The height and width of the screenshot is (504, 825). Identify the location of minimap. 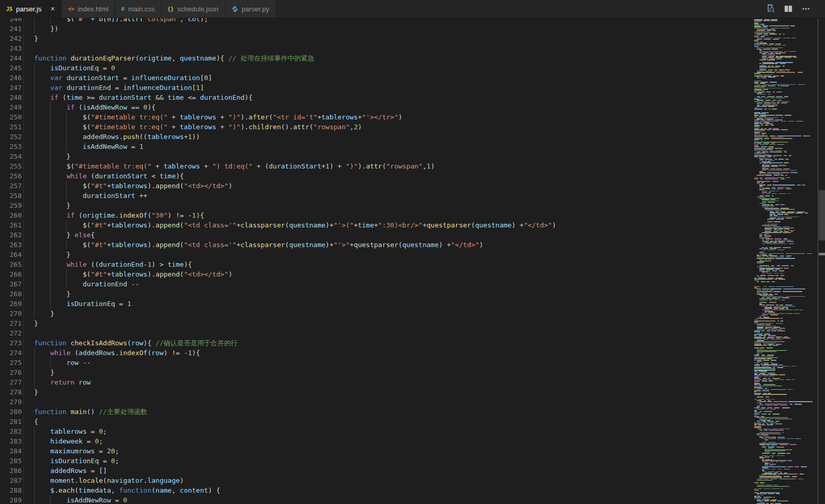
(785, 261).